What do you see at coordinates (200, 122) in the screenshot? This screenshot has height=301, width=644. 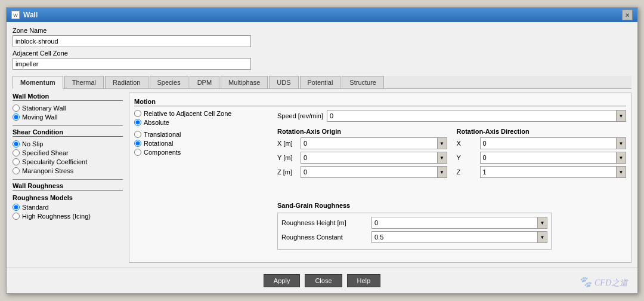 I see `absolute-option: Absolute` at bounding box center [200, 122].